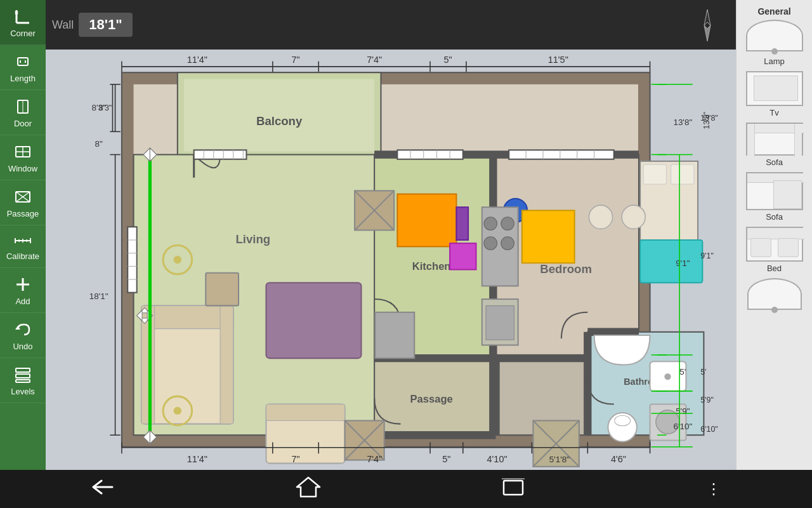  I want to click on door-tool: Door, so click(23, 113).